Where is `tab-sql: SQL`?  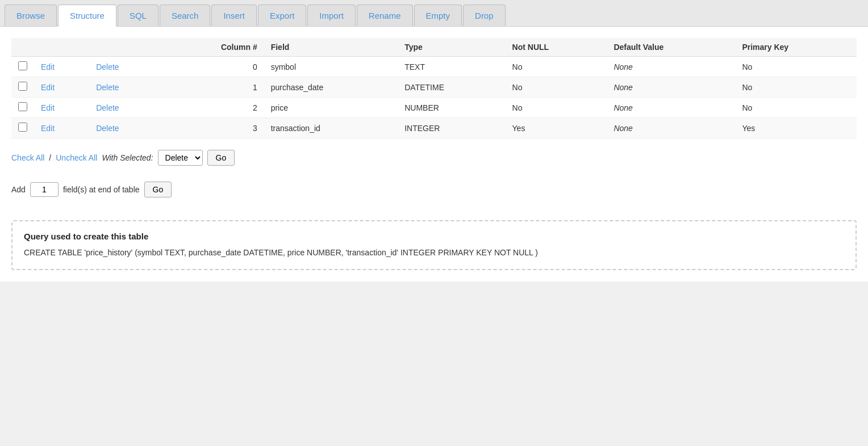
tab-sql: SQL is located at coordinates (138, 15).